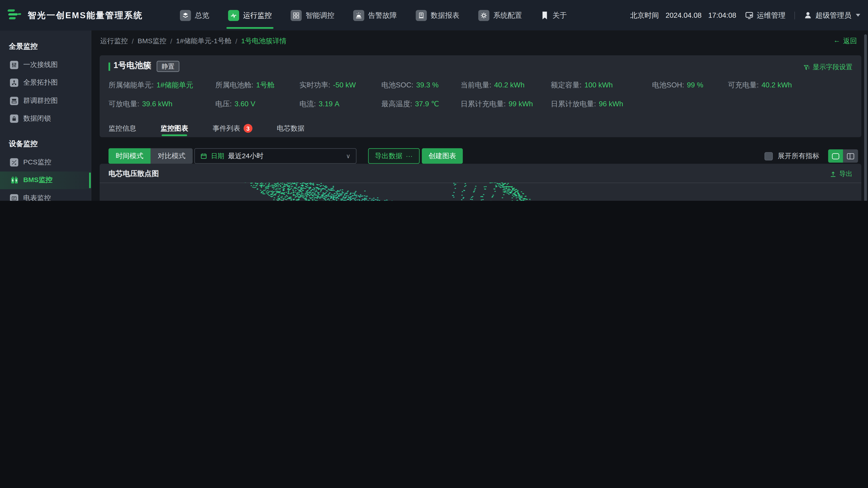 The image size is (868, 488). What do you see at coordinates (375, 15) in the screenshot?
I see `nav-item-alarm-fault: 告警故障` at bounding box center [375, 15].